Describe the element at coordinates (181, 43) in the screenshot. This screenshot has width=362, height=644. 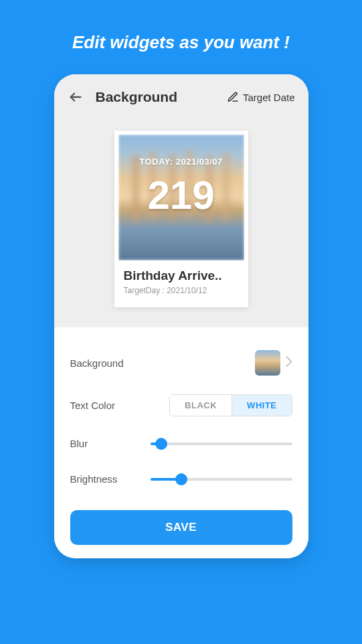
I see `promo-title: Edit widgets as you want !` at that location.